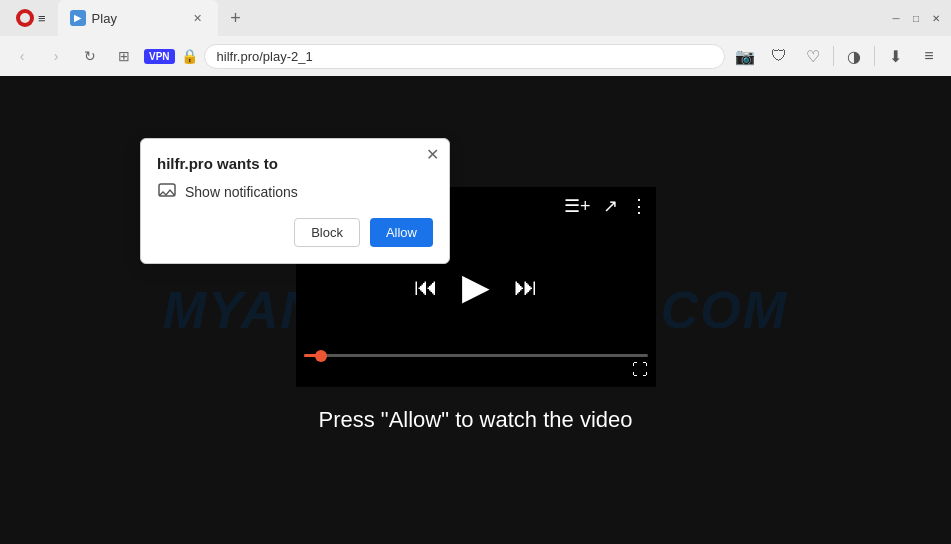  I want to click on vpn-badge: VPN, so click(160, 56).